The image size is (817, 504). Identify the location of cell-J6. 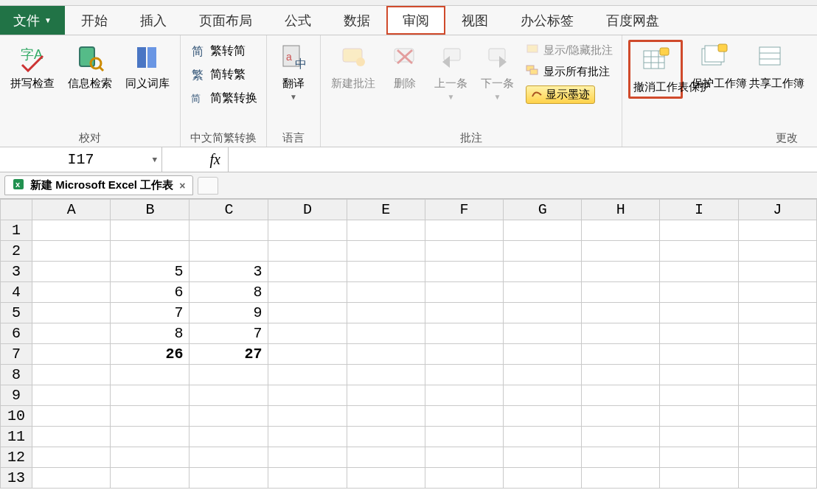
(777, 334).